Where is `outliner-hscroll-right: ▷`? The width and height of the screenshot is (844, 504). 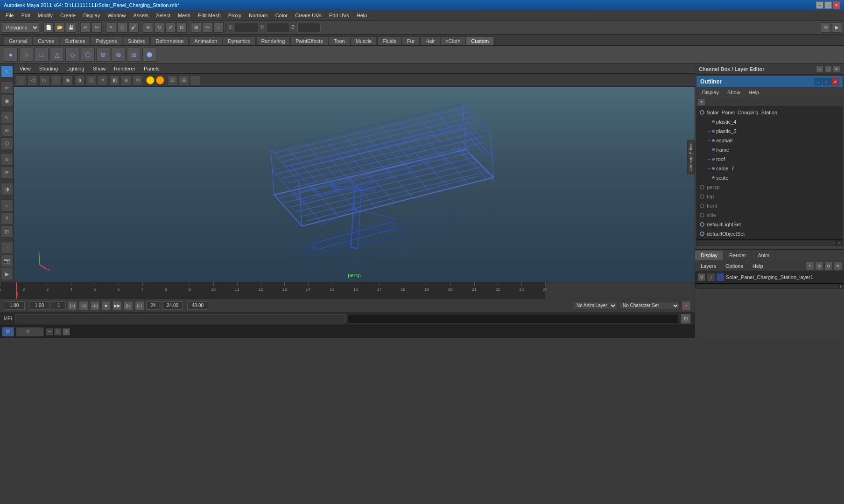
outliner-hscroll-right: ▷ is located at coordinates (839, 243).